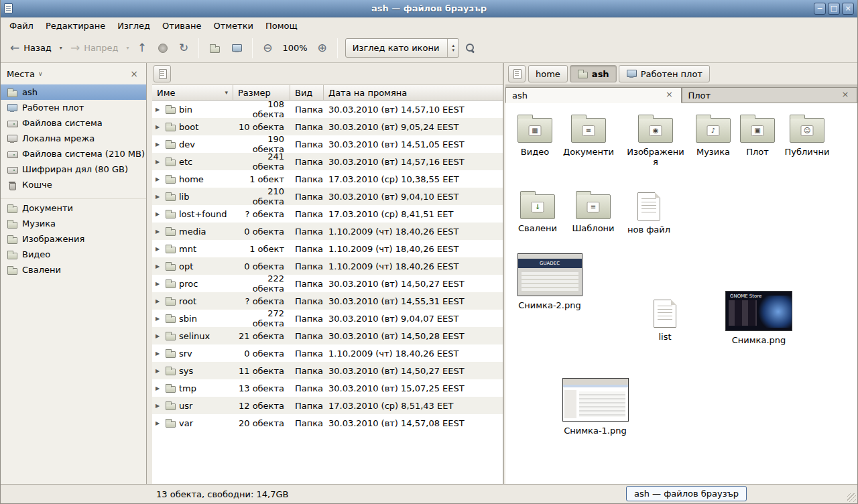 The width and height of the screenshot is (858, 504). I want to click on icon-view-item: list, so click(665, 320).